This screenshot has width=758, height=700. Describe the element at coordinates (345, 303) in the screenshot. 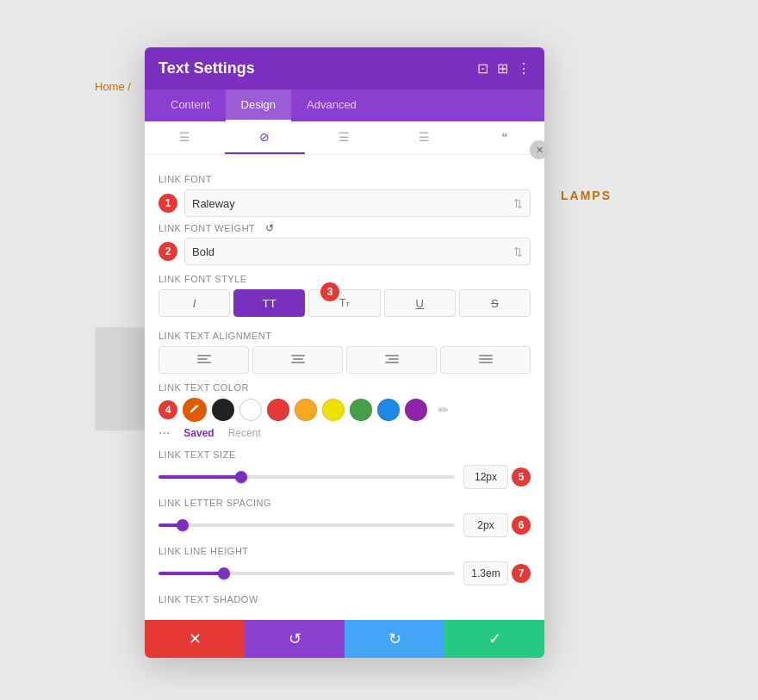

I see `style-btn-small-caps: Tt` at that location.